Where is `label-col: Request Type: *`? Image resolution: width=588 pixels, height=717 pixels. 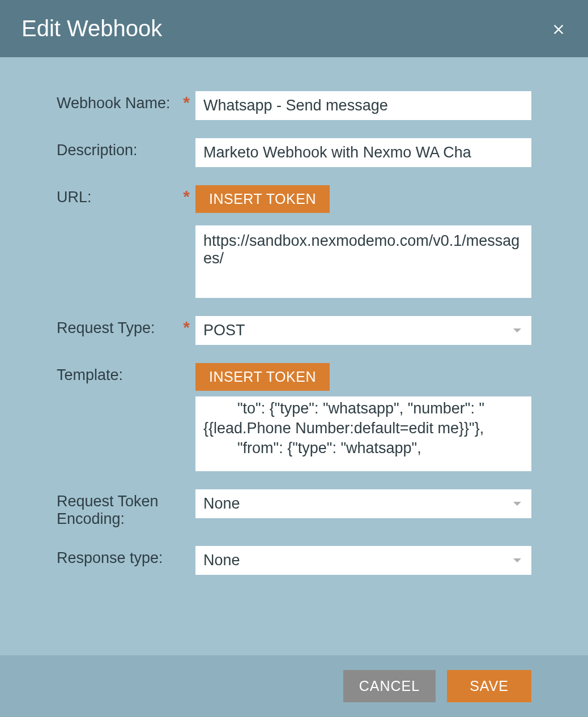
label-col: Request Type: * is located at coordinates (126, 326).